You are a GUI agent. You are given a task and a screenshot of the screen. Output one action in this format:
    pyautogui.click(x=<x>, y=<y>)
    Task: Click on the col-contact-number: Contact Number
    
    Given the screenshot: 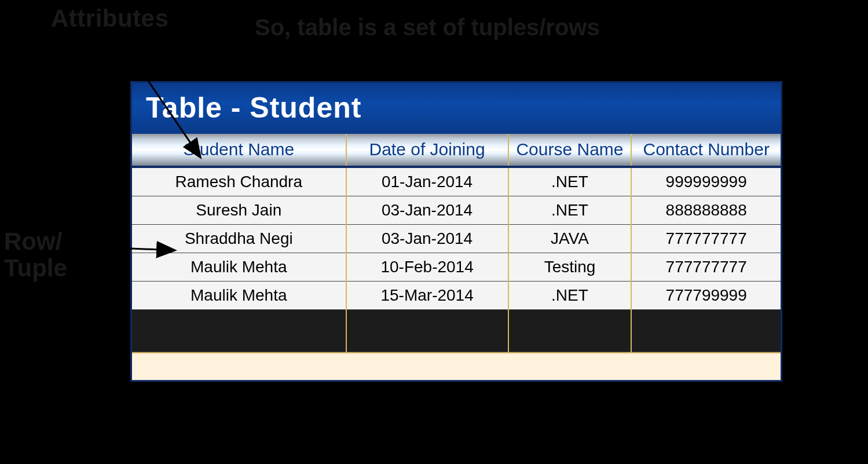 What is the action you would take?
    pyautogui.click(x=706, y=151)
    